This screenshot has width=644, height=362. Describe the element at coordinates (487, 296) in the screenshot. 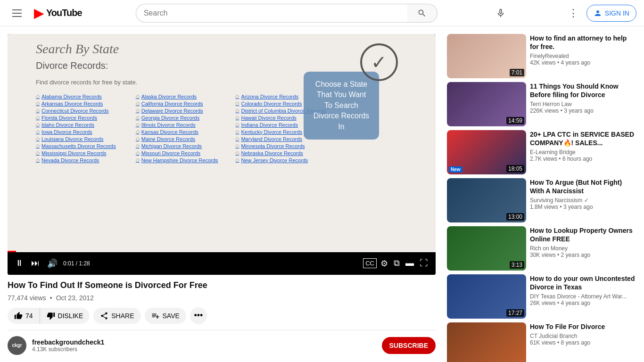

I see `video-thumbnail: 17:27` at that location.